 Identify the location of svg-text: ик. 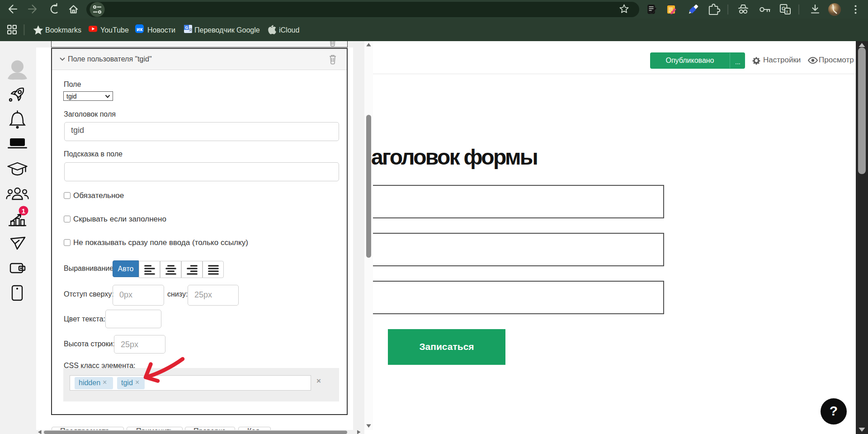
(140, 29).